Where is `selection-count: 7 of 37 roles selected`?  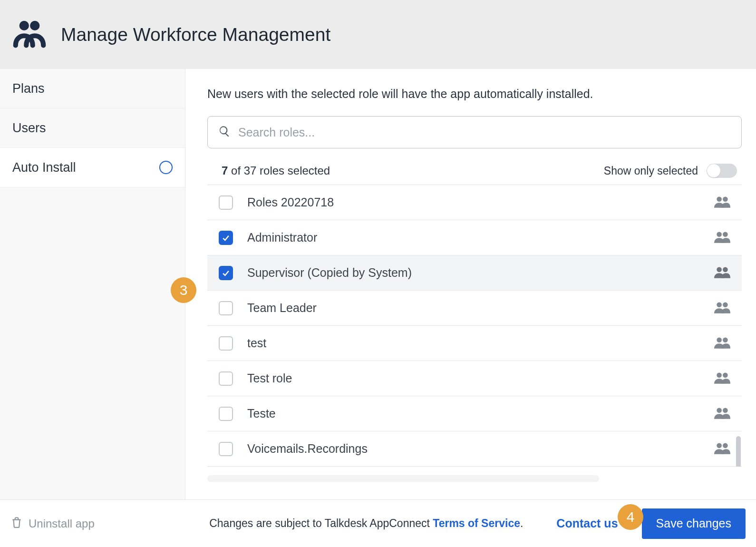 selection-count: 7 of 37 roles selected is located at coordinates (276, 171).